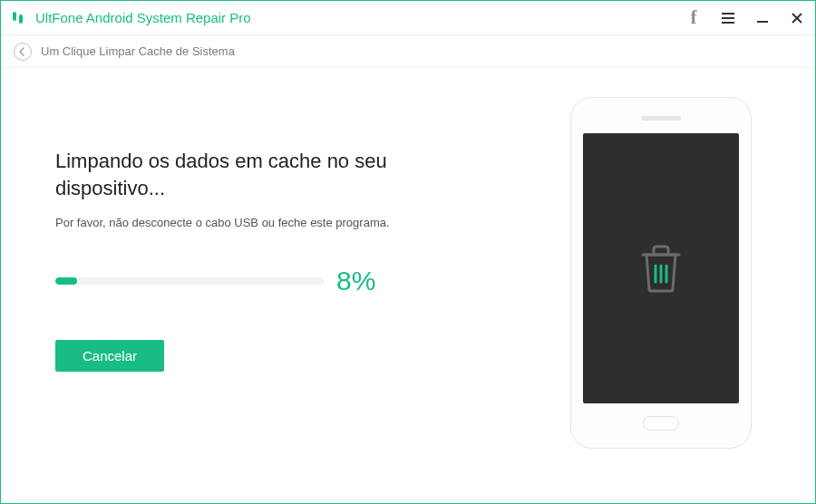  I want to click on phone-home-button, so click(661, 423).